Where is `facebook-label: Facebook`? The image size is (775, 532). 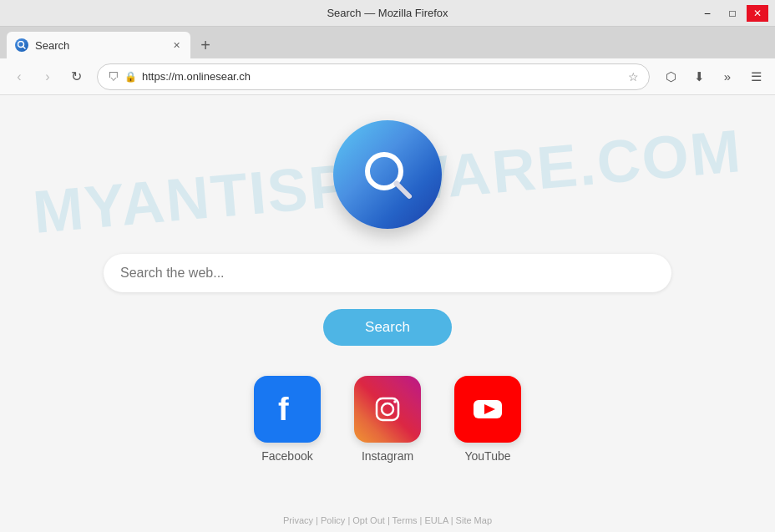
facebook-label: Facebook is located at coordinates (287, 456).